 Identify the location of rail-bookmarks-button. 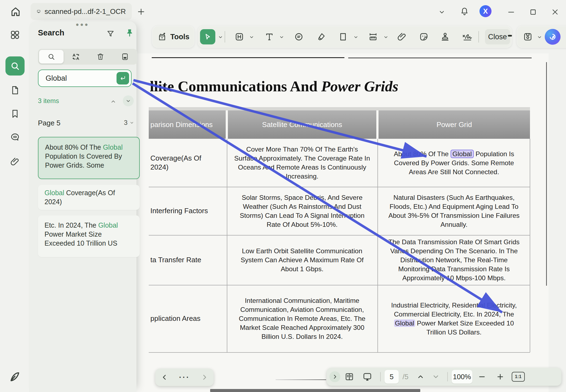
(15, 114).